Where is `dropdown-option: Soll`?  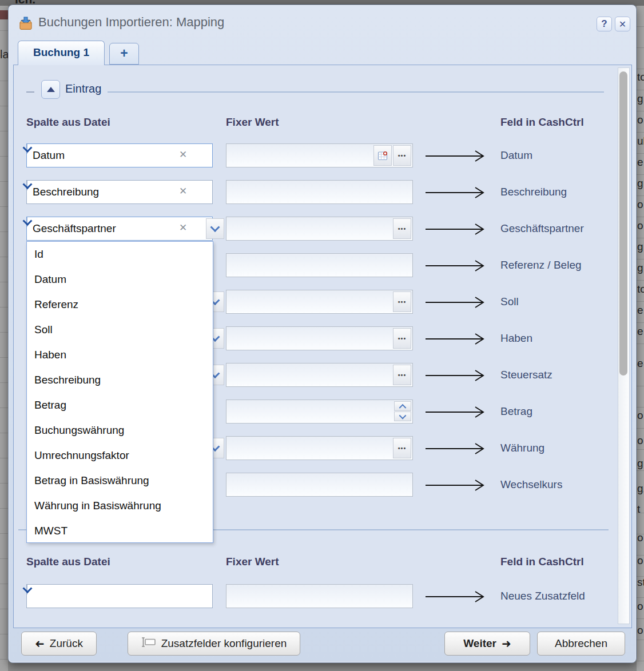 dropdown-option: Soll is located at coordinates (120, 330).